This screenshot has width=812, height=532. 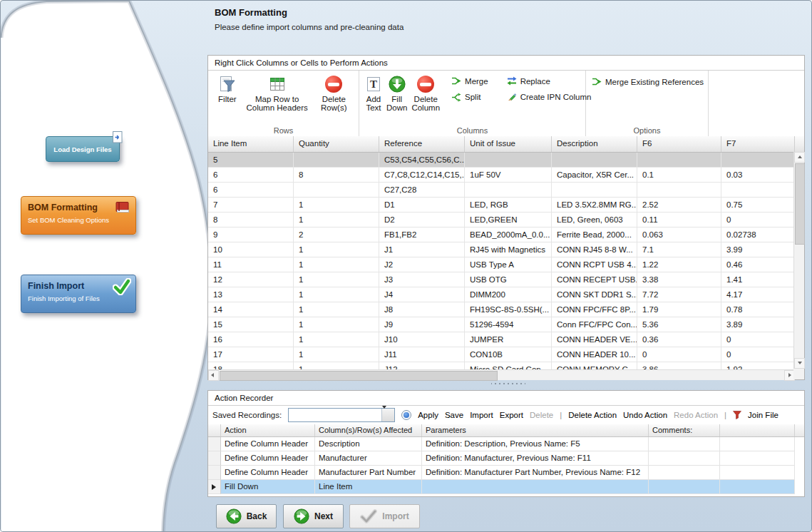 What do you see at coordinates (759, 144) in the screenshot?
I see `column-header-f7: F7` at bounding box center [759, 144].